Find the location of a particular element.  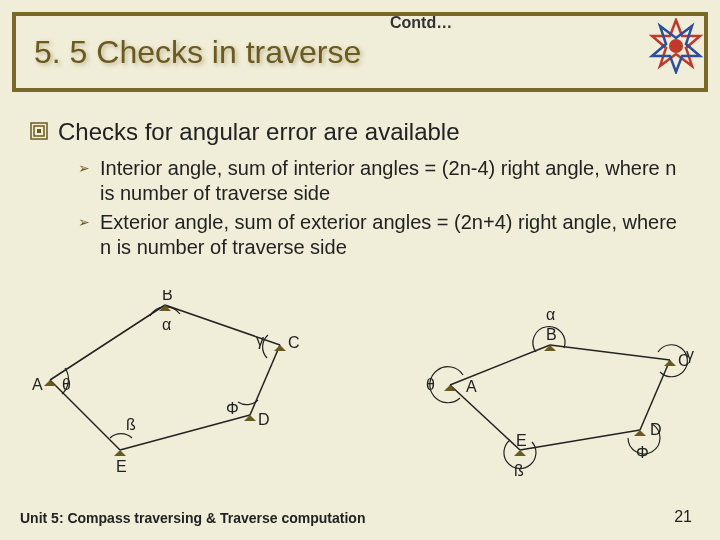

sub-bullet-text: Interior angle, sum of interior angles =… is located at coordinates (395, 181).